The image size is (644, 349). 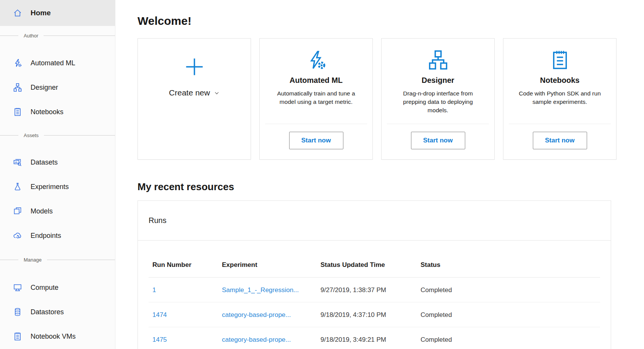 I want to click on sidebar-item-label: Datasets, so click(x=44, y=163).